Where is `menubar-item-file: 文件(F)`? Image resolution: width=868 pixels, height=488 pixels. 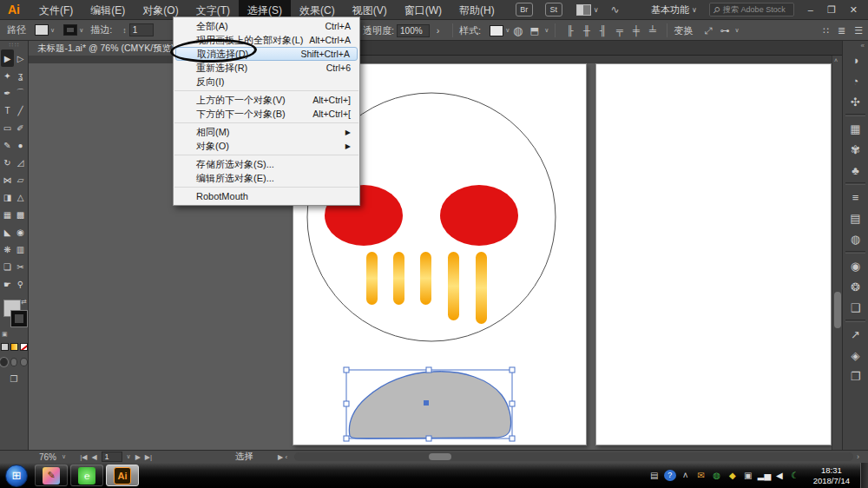
menubar-item-file: 文件(F) is located at coordinates (56, 10).